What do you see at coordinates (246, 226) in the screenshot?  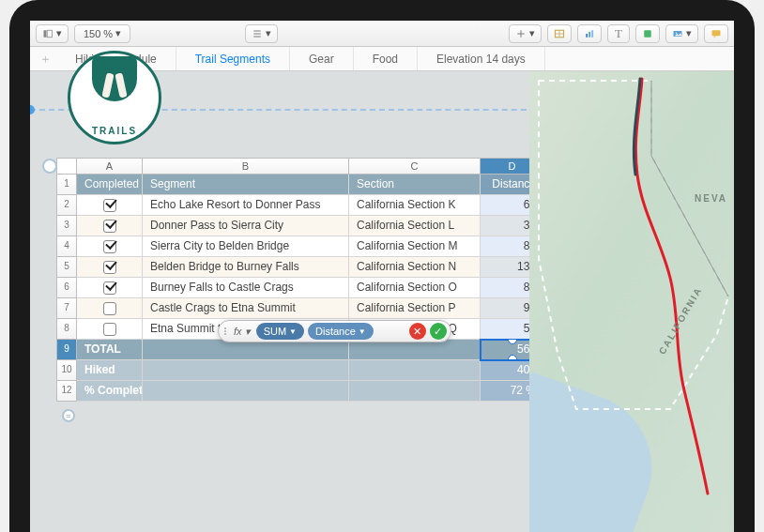 I see `cell-segment: Donner Pass to Sierra City` at bounding box center [246, 226].